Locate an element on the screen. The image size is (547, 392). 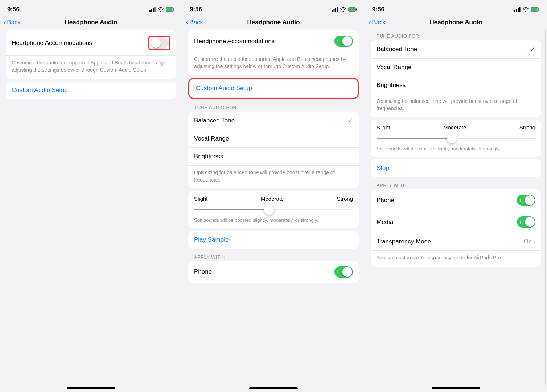
transparency-value-3: On is located at coordinates (528, 242).